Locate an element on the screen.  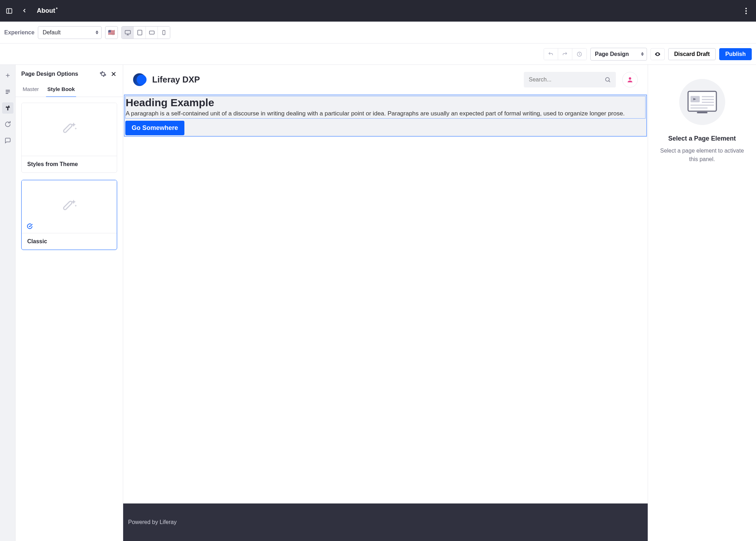
site-footer: Powered by Liferay is located at coordinates (385, 522).